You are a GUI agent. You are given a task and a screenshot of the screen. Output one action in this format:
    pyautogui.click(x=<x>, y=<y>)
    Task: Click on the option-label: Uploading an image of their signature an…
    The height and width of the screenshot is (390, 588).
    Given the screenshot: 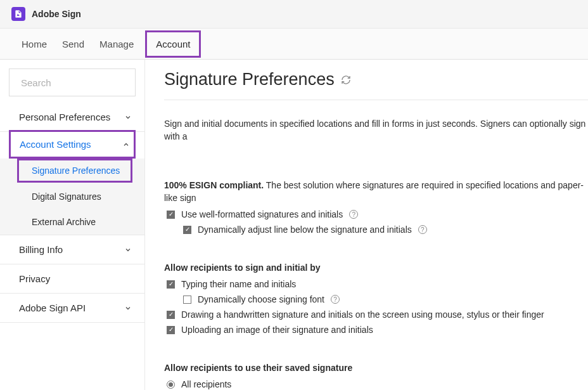 What is the action you would take?
    pyautogui.click(x=278, y=330)
    